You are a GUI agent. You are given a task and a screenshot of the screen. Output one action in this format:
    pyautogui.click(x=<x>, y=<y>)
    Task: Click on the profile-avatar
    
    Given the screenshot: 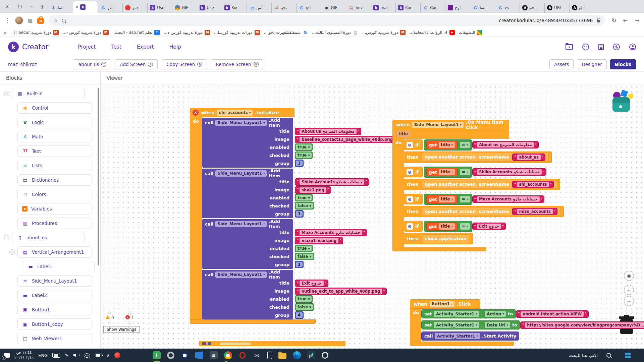 What is the action you would take?
    pyautogui.click(x=19, y=20)
    